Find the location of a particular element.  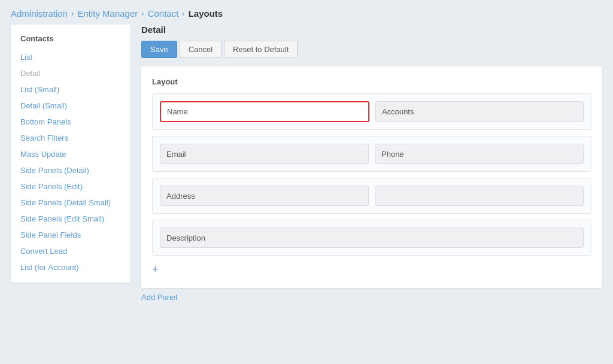

breadcrumb-sep-3: › is located at coordinates (183, 13).